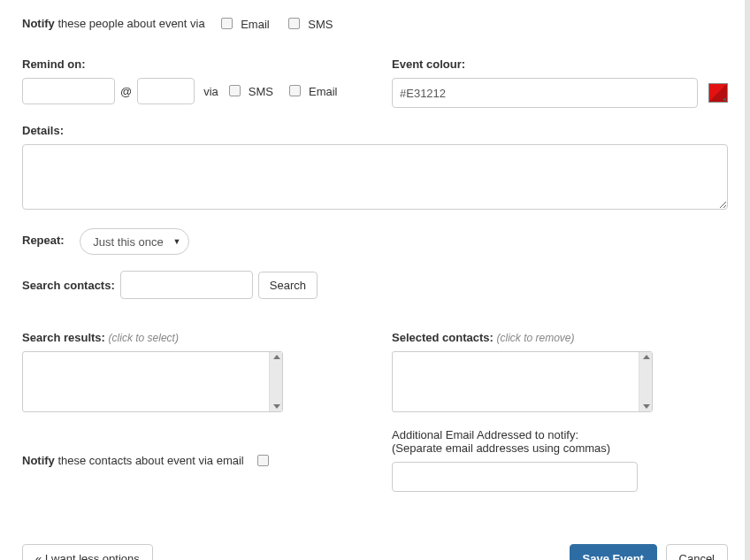  What do you see at coordinates (747, 280) in the screenshot?
I see `page-scrollbar` at bounding box center [747, 280].